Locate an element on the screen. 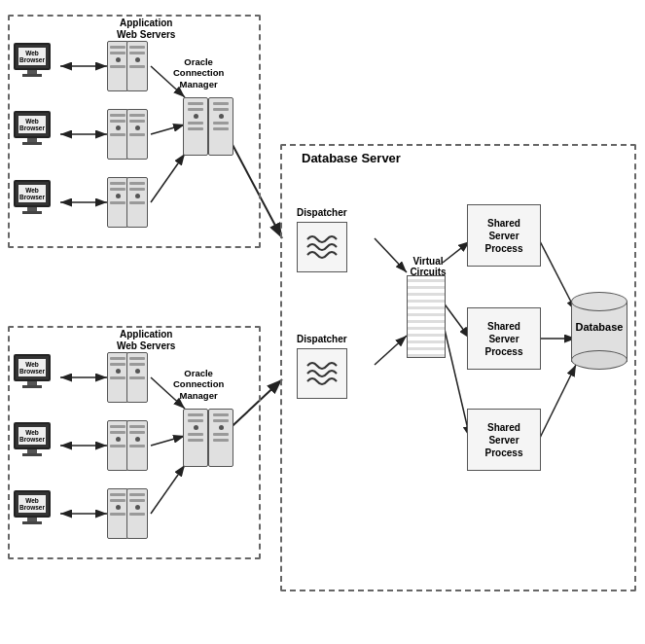 The width and height of the screenshot is (645, 644). dispatcher-1-label: Dispatcher is located at coordinates (322, 212).